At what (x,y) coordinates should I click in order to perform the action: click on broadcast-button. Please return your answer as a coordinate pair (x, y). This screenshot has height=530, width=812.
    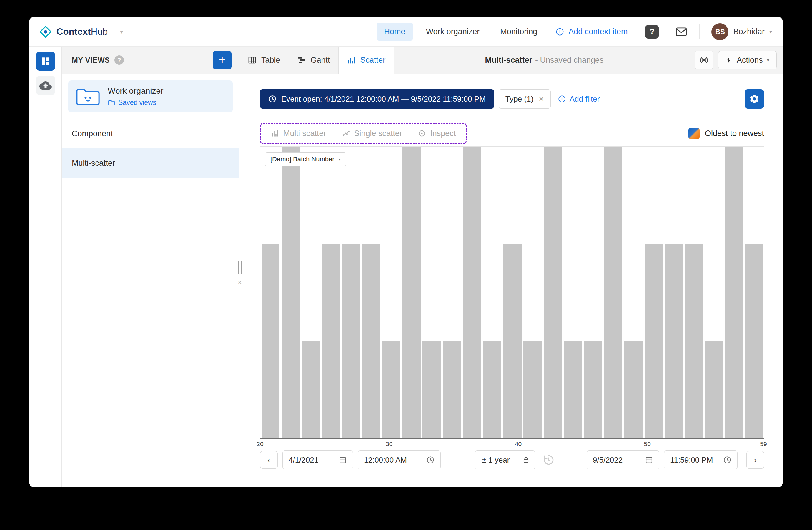
    Looking at the image, I should click on (704, 60).